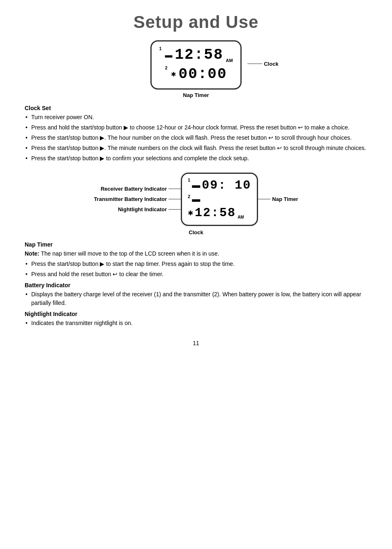  I want to click on list-item: Turn receiver power ON., so click(196, 118).